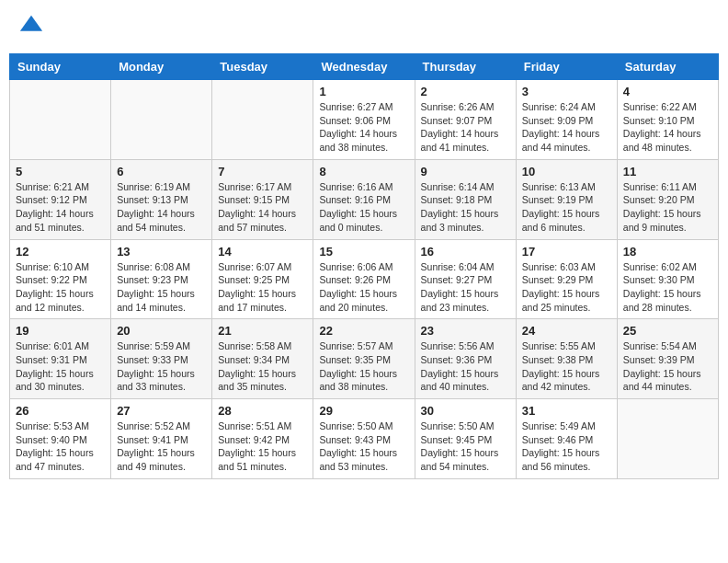 This screenshot has height=563, width=728. What do you see at coordinates (364, 280) in the screenshot?
I see `calendar-week-row: 12Sunrise: 6:10 AM Sunset: 9:22 PM Dayli…` at bounding box center [364, 280].